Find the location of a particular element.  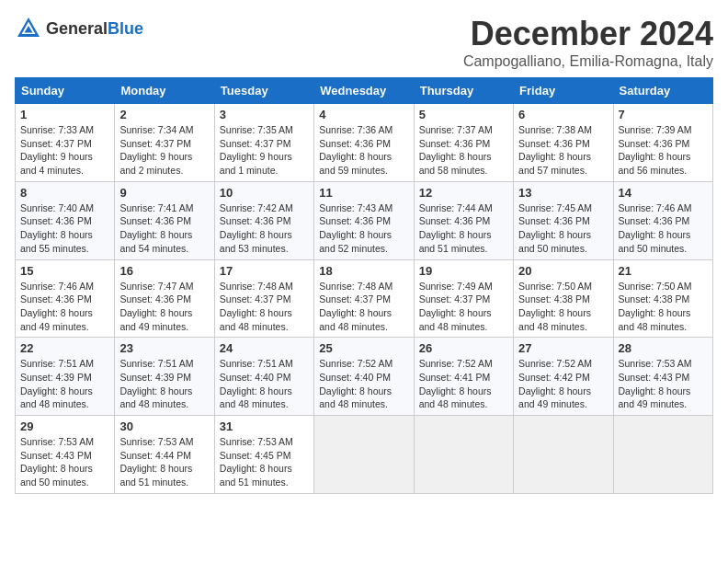

calendar-cell: 12Sunrise: 7:44 AMSunset: 4:36 PMDayligh… is located at coordinates (463, 221).